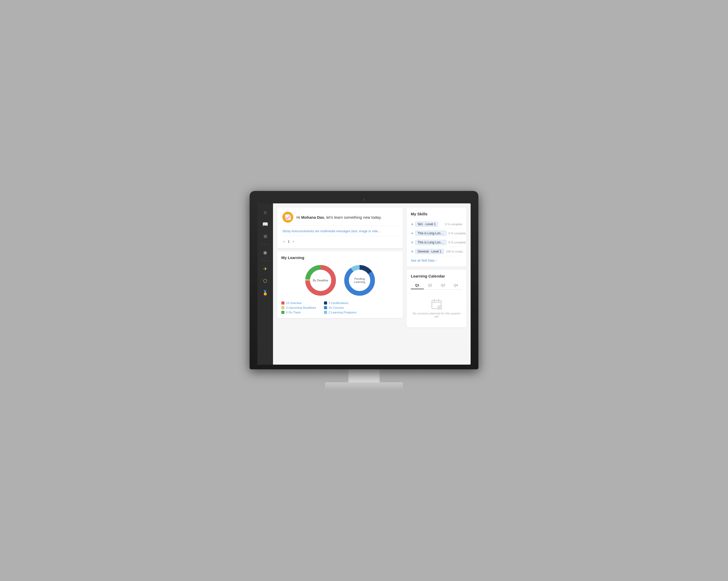  I want to click on sidebar-item-achievements: 🏅, so click(265, 293).